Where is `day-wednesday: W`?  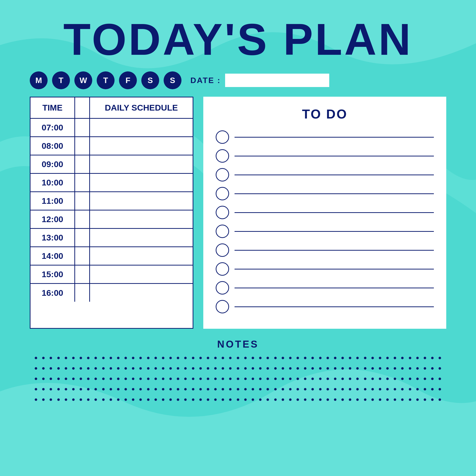 day-wednesday: W is located at coordinates (83, 80).